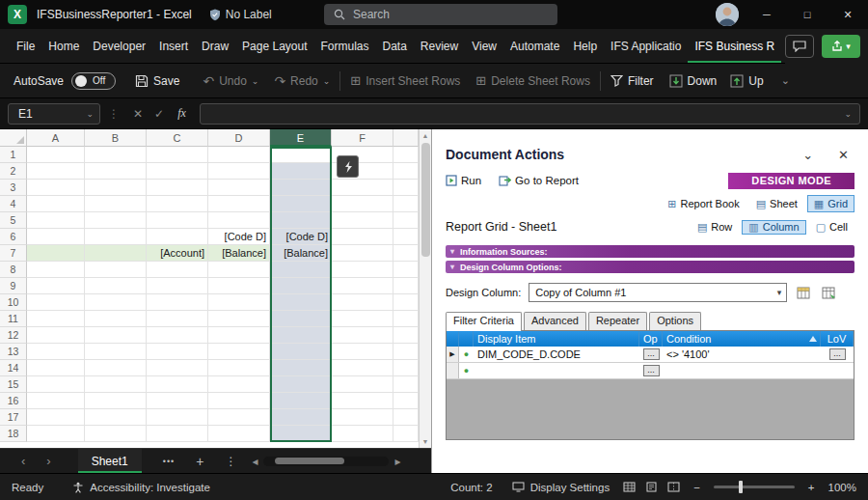  I want to click on cell-E10, so click(301, 303).